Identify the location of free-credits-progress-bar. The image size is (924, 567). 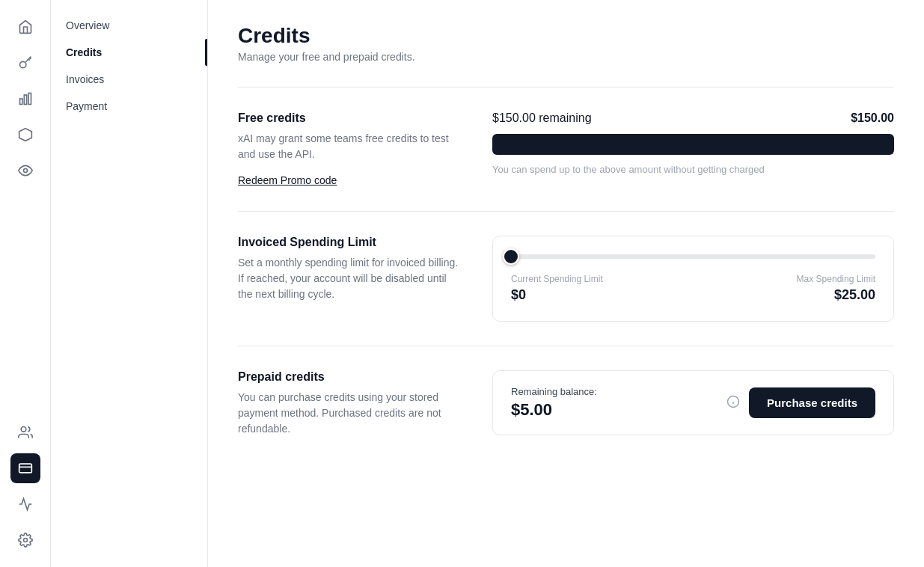
(693, 144).